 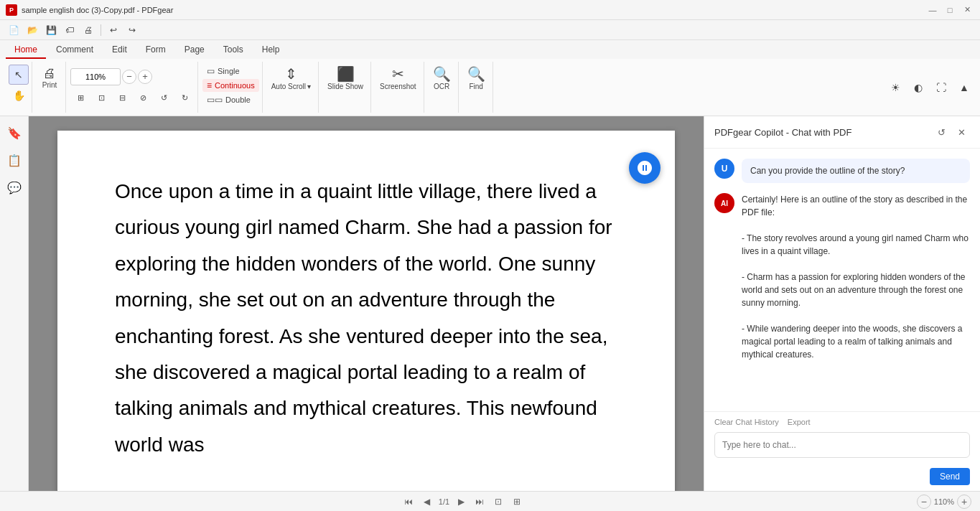 I want to click on chat-refresh-button: ↺, so click(x=941, y=132).